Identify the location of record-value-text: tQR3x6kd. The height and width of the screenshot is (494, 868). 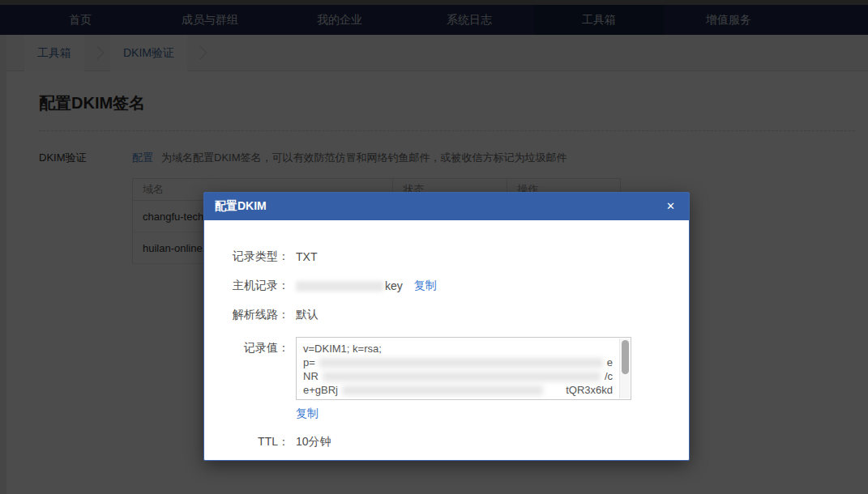
(589, 390).